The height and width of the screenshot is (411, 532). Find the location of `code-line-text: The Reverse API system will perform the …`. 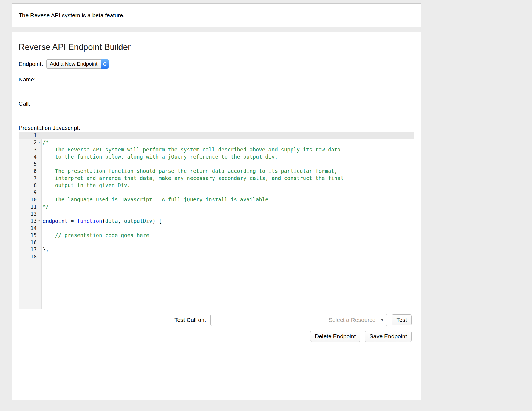

code-line-text: The Reverse API system will perform the … is located at coordinates (228, 150).